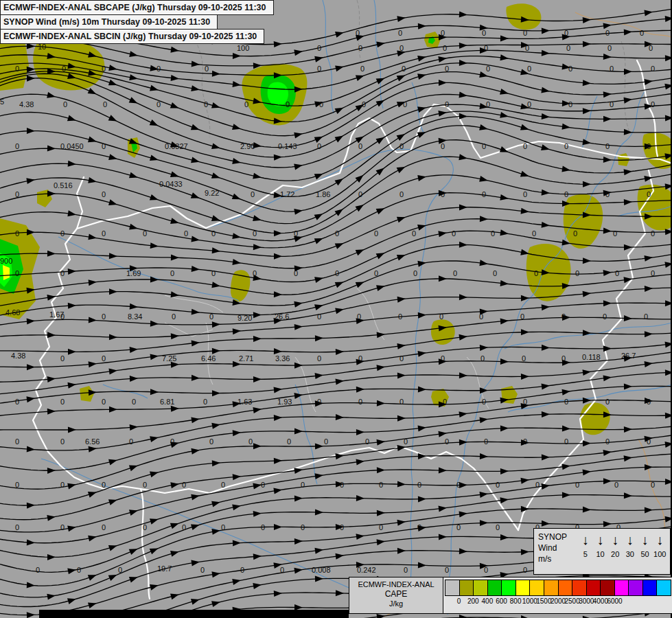 The height and width of the screenshot is (618, 672). I want to click on wind-speed-value: 10, so click(601, 554).